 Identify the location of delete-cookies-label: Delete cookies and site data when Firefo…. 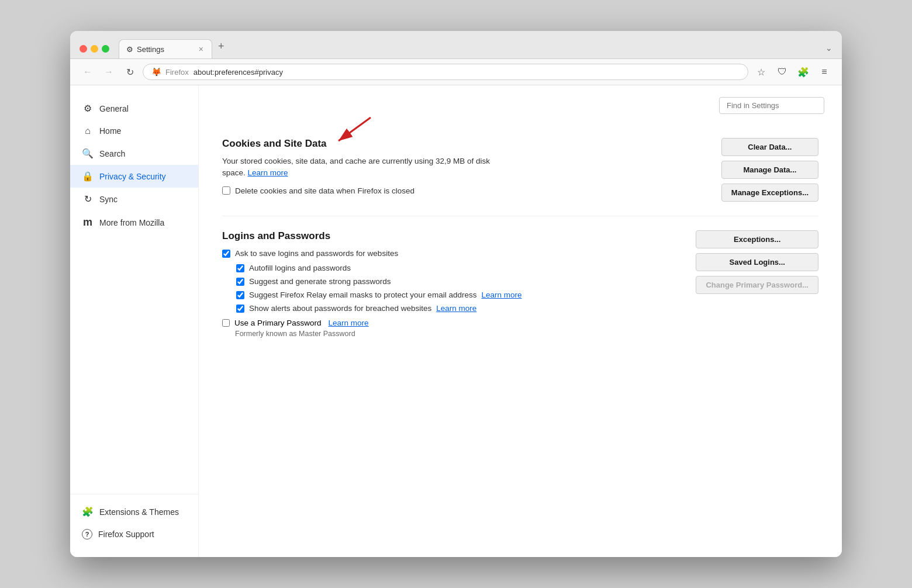
(325, 191).